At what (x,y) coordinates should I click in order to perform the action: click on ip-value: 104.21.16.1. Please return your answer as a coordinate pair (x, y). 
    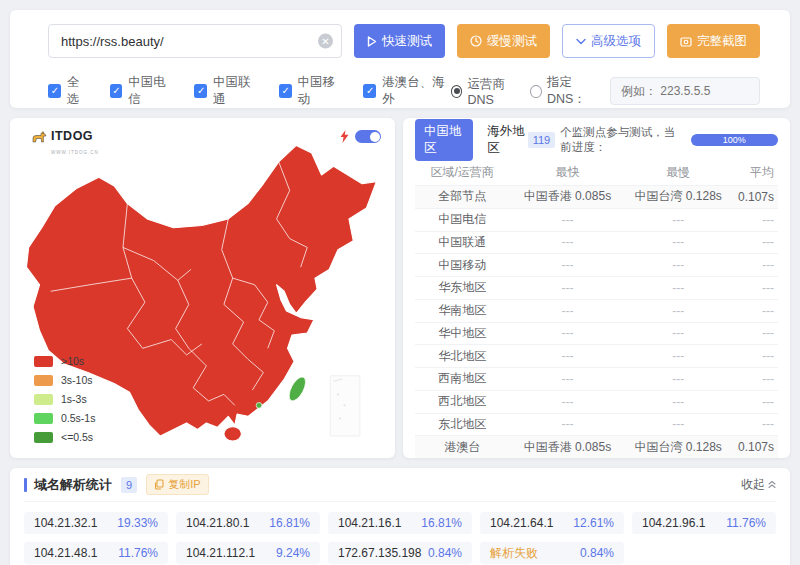
    Looking at the image, I should click on (370, 523).